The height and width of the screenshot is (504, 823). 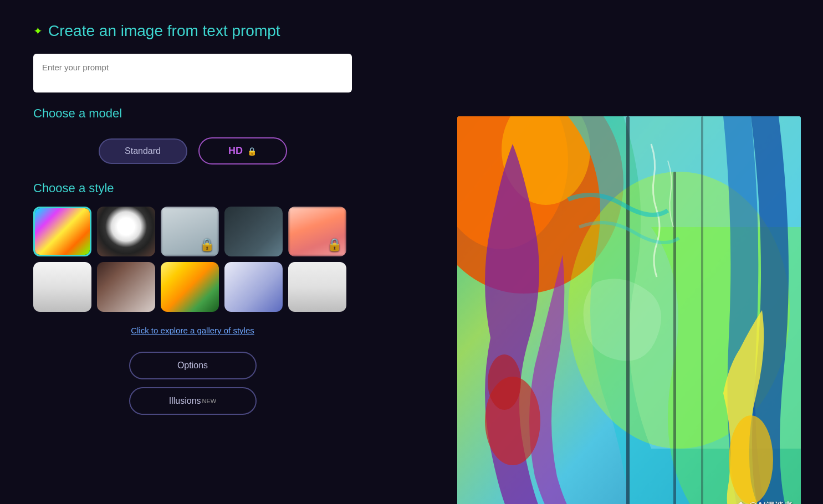 I want to click on gallery-link: Click to explore a gallery of styles, so click(x=193, y=330).